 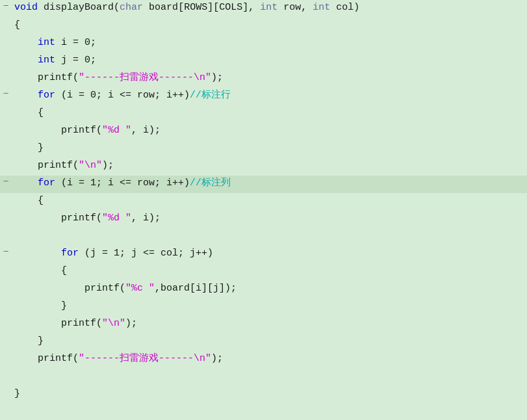 What do you see at coordinates (269, 200) in the screenshot?
I see `code-text-12: {` at bounding box center [269, 200].